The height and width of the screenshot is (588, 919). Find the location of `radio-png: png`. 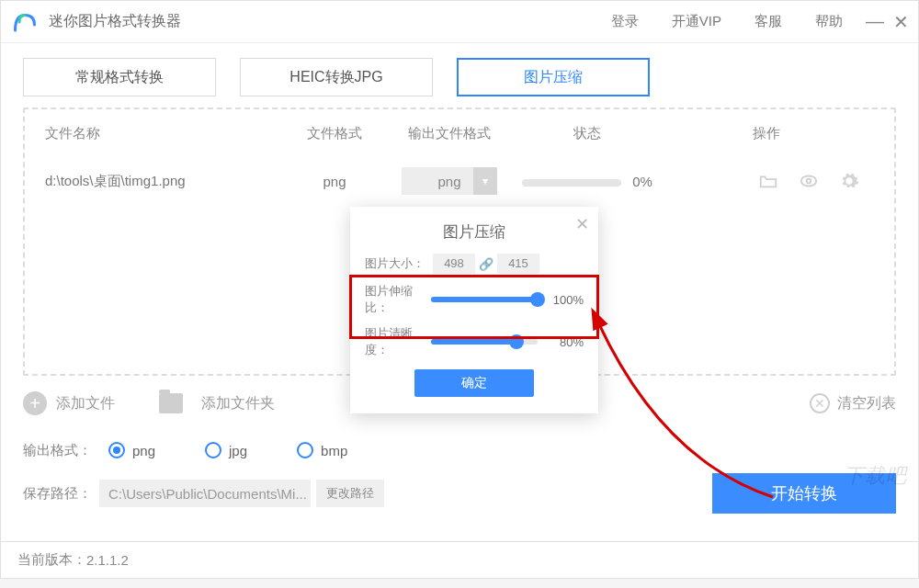

radio-png: png is located at coordinates (132, 450).